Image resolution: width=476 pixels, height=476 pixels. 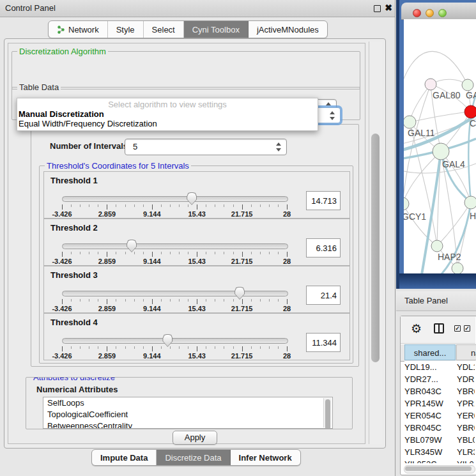 What do you see at coordinates (216, 29) in the screenshot?
I see `tab-cyni-toolbox: Cyni Toolbox` at bounding box center [216, 29].